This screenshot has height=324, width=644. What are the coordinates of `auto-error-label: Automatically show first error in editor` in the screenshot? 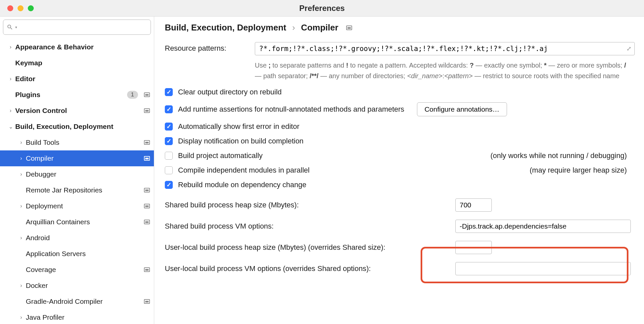 It's located at (239, 127).